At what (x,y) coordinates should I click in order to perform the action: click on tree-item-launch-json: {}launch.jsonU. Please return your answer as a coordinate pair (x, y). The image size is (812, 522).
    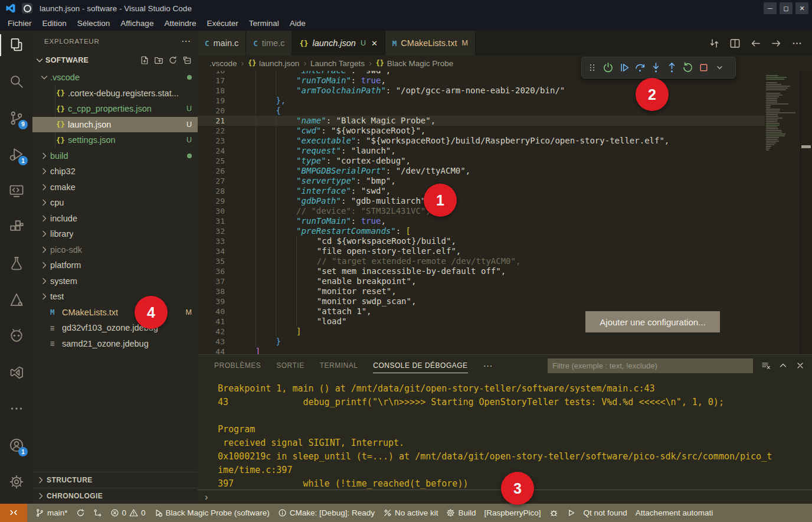
    Looking at the image, I should click on (115, 125).